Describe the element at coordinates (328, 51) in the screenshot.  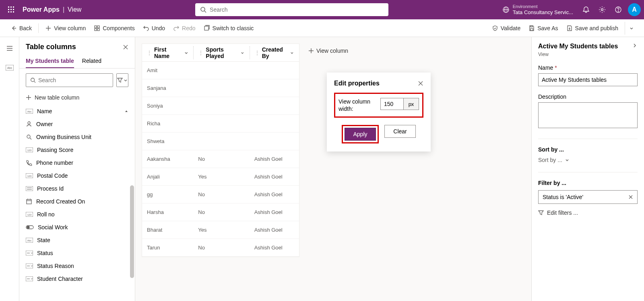
I see `add-view-column-button: View column` at that location.